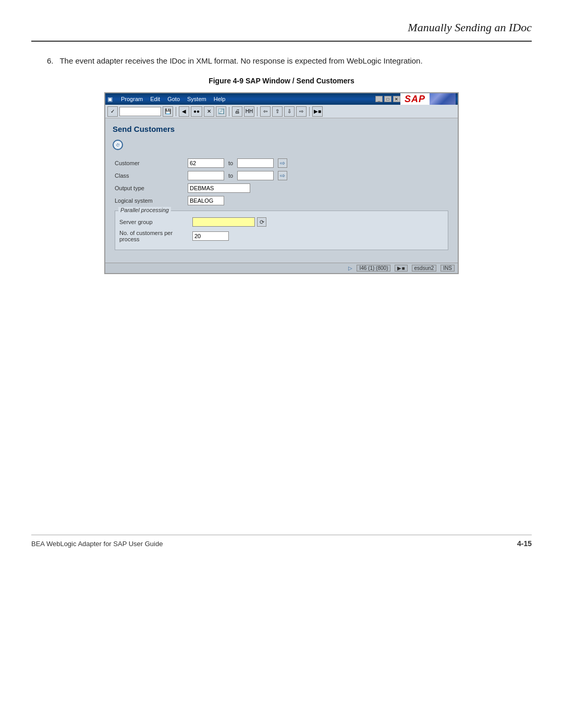 This screenshot has height=728, width=563. Describe the element at coordinates (524, 544) in the screenshot. I see `footer-page-num: 4-15` at that location.